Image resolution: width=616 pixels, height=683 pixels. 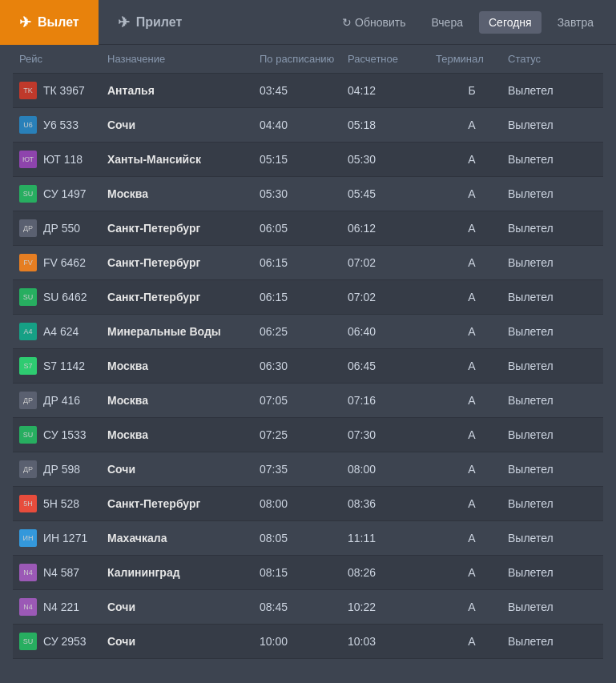 What do you see at coordinates (308, 160) in the screenshot?
I see `table-row: ЮТ ЮТ 118 Ханты-Мансийск 05:15 05:30 А В…` at bounding box center [308, 160].